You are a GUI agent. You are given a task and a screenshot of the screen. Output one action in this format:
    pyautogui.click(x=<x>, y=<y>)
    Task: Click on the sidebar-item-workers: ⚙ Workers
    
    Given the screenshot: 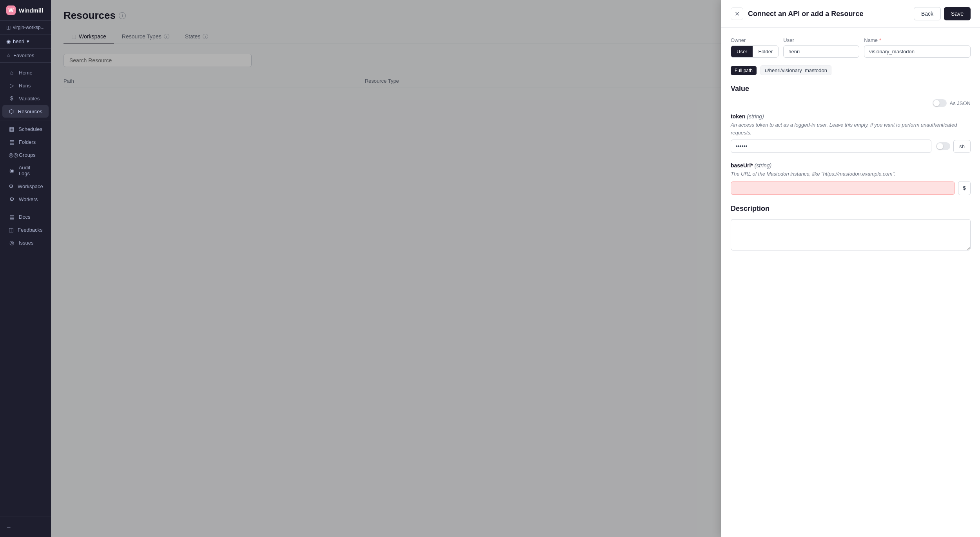 What is the action you would take?
    pyautogui.click(x=25, y=199)
    